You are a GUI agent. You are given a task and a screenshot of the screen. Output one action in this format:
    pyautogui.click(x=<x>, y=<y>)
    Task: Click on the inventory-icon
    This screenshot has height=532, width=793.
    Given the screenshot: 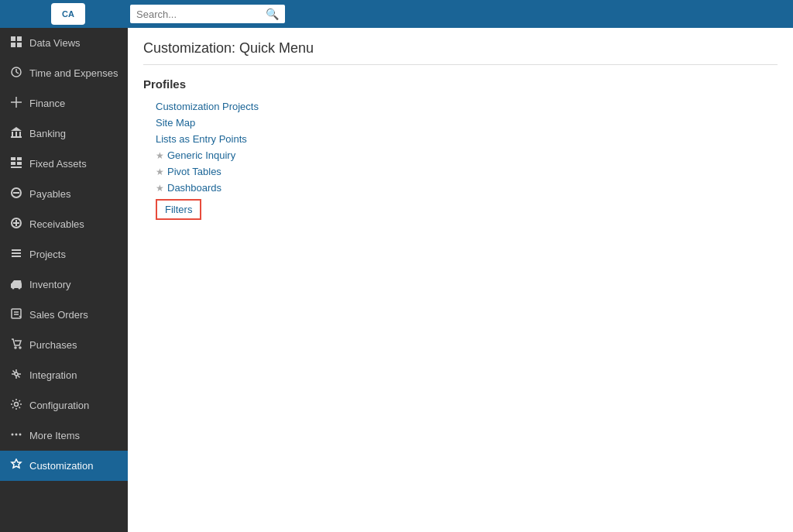 What is the action you would take?
    pyautogui.click(x=16, y=285)
    